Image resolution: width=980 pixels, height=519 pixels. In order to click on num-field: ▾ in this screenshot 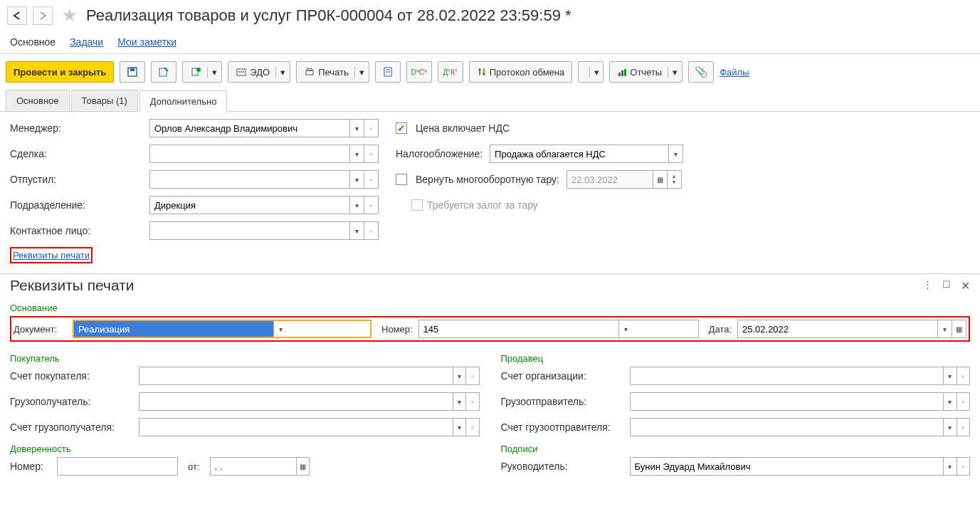, I will do `click(559, 329)`.